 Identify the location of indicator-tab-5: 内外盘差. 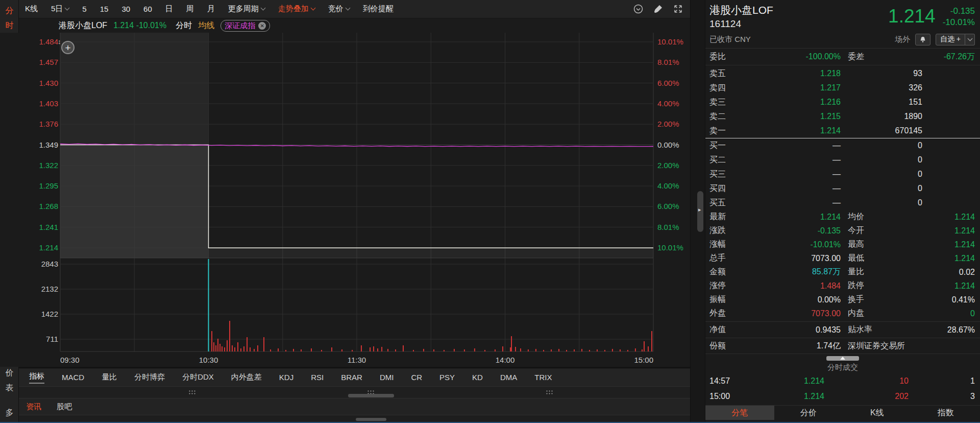
(247, 377).